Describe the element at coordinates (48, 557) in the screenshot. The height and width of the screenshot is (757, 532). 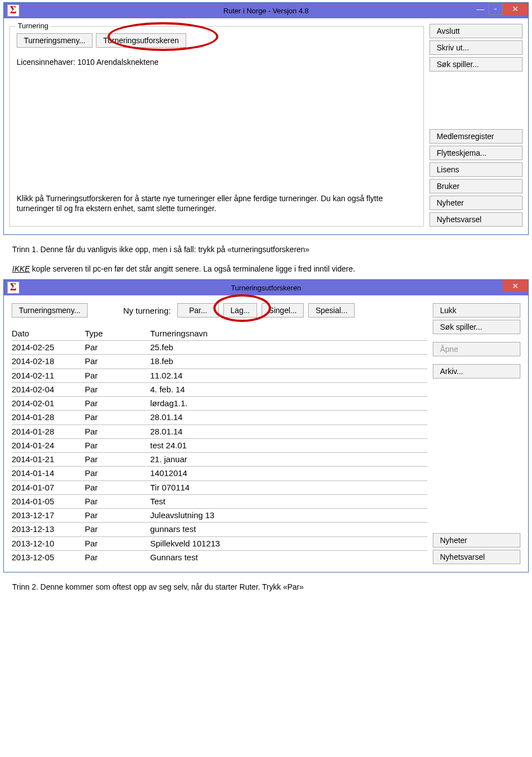
I see `cell-dato: 2013-12-05` at that location.